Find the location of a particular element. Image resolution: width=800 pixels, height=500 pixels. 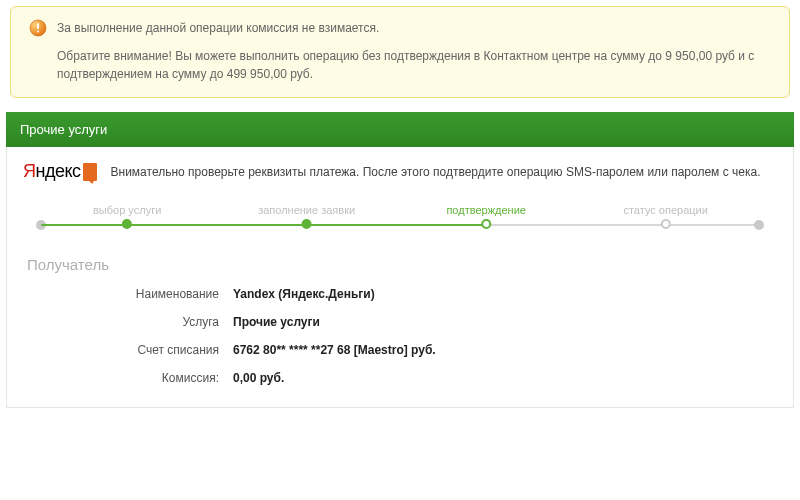

step-confirmation: подтверждение is located at coordinates (486, 217).